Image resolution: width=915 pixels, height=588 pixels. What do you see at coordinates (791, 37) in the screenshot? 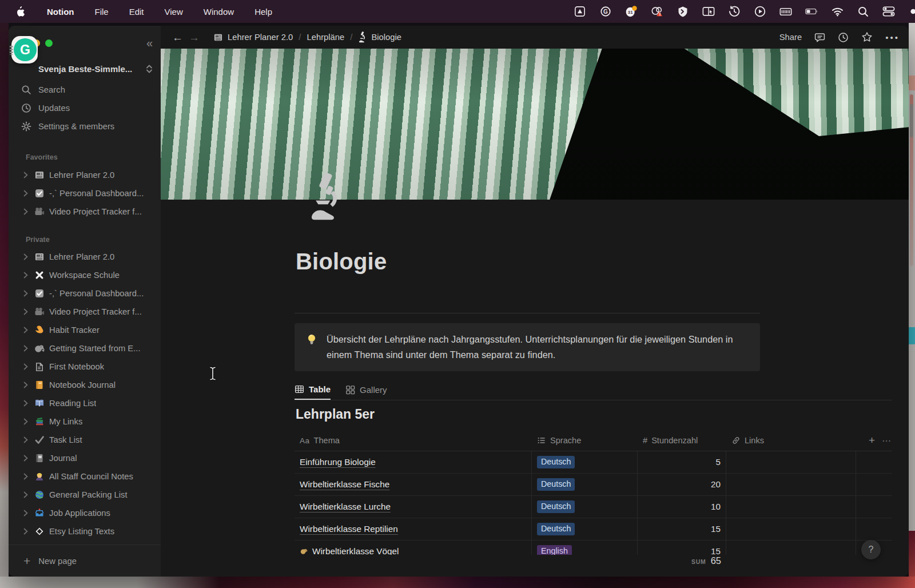
I see `share-button: Share` at bounding box center [791, 37].